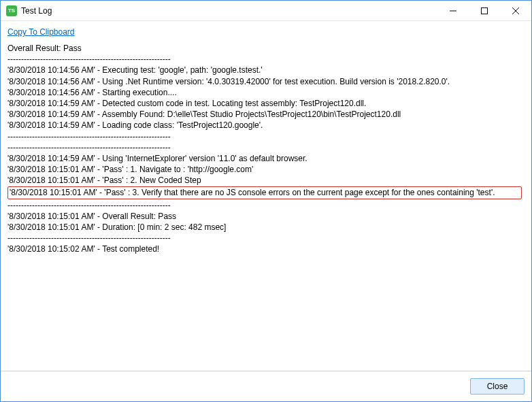  What do you see at coordinates (266, 70) in the screenshot?
I see `log-line: '8/30/2018 10:14:56 AM' - Executing test…` at bounding box center [266, 70].